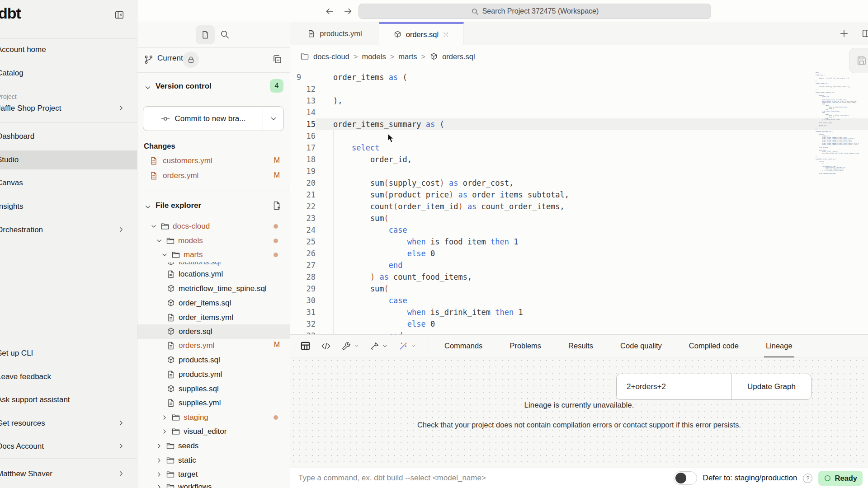  What do you see at coordinates (213, 460) in the screenshot?
I see `folder-static: static` at bounding box center [213, 460].